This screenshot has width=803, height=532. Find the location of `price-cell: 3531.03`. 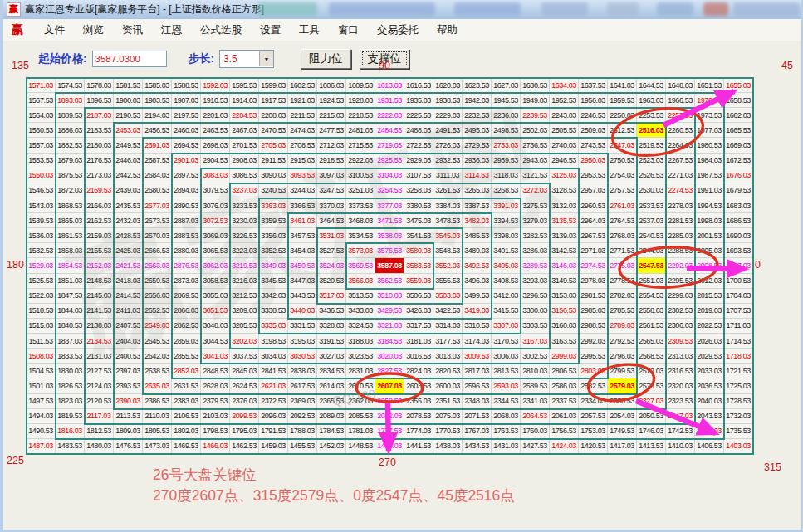

price-cell: 3531.03 is located at coordinates (332, 236).